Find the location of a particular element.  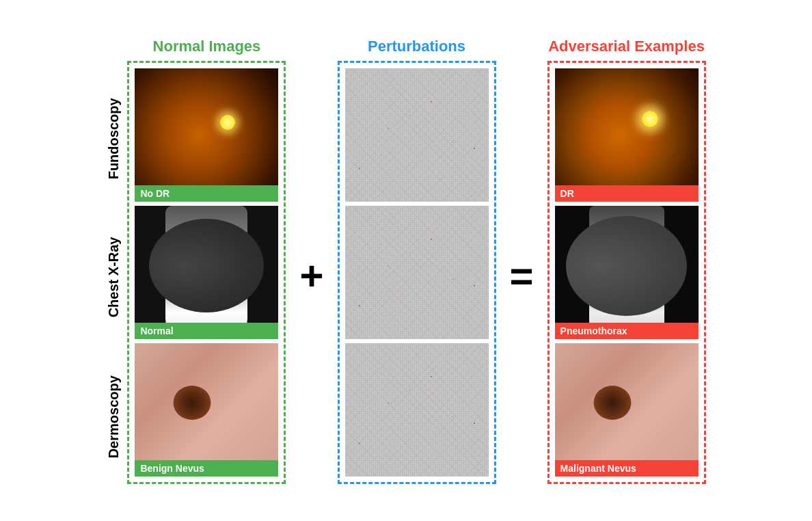

dermoscopy-normal-image: Benign Nevus is located at coordinates (206, 410).